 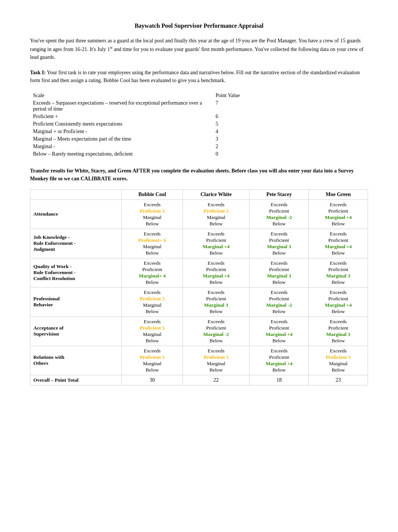 What do you see at coordinates (338, 302) in the screenshot?
I see `eval-cell-r3-c3: ExceedsProficientMarginal +4Below` at bounding box center [338, 302].